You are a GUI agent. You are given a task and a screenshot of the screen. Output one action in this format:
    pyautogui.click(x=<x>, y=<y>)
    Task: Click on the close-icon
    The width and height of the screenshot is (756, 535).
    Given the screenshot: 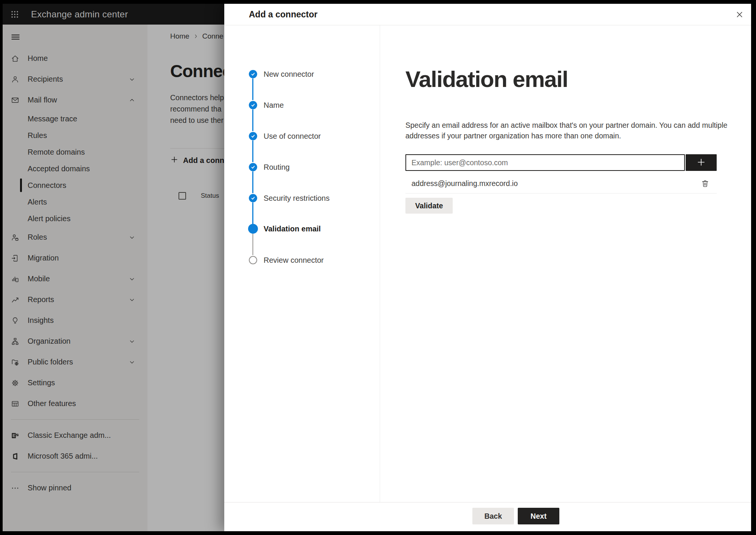 What is the action you would take?
    pyautogui.click(x=740, y=15)
    